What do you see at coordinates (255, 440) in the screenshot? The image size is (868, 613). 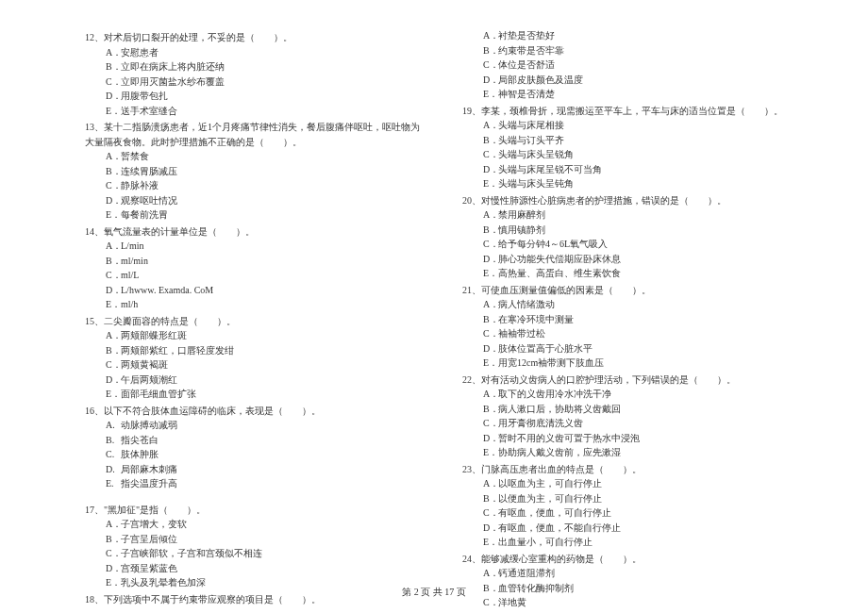 I see `option: B.指尖苍白` at bounding box center [255, 440].